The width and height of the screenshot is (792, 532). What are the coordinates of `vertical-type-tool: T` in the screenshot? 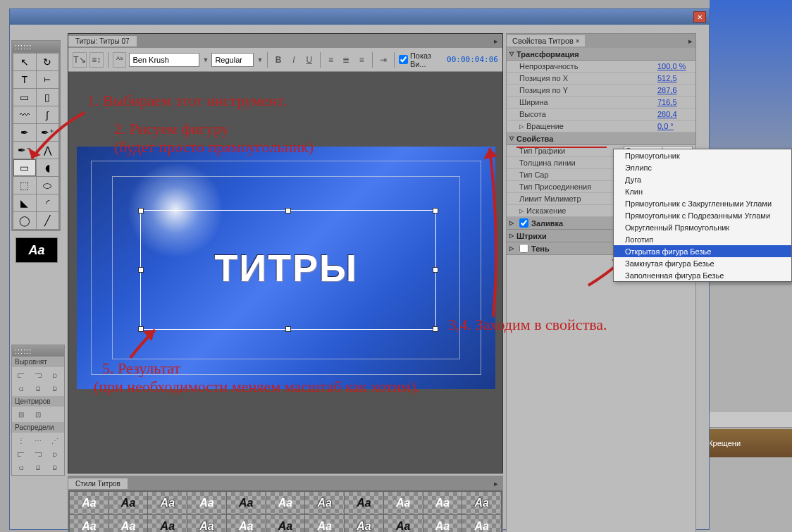 It's located at (48, 80).